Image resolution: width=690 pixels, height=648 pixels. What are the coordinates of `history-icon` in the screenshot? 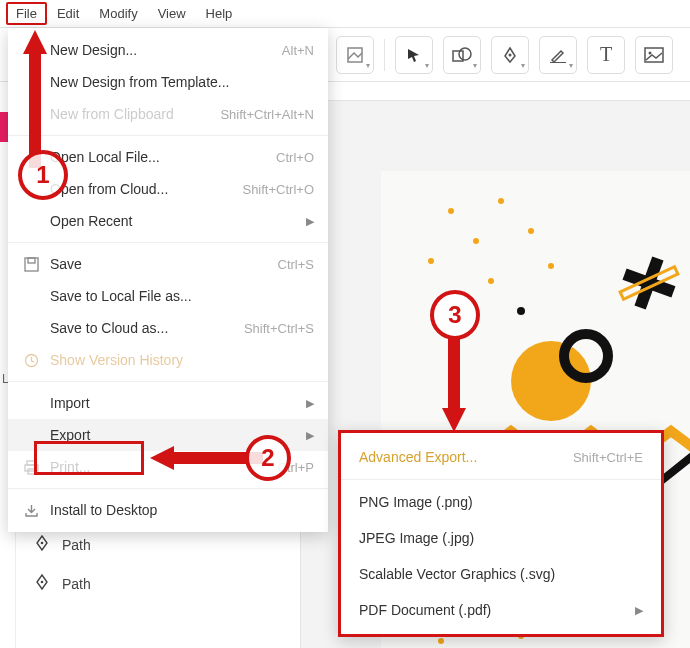 It's located at (31, 360).